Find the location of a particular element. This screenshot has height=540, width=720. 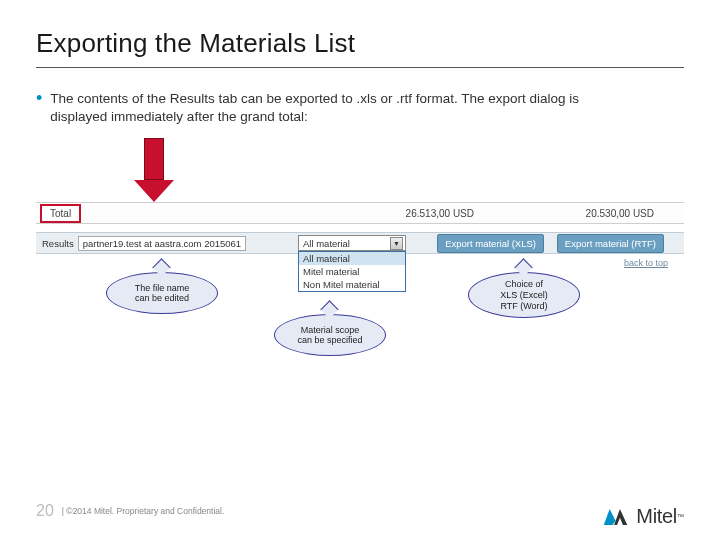

total-amount-2: 20.530,00 USD is located at coordinates (620, 214).